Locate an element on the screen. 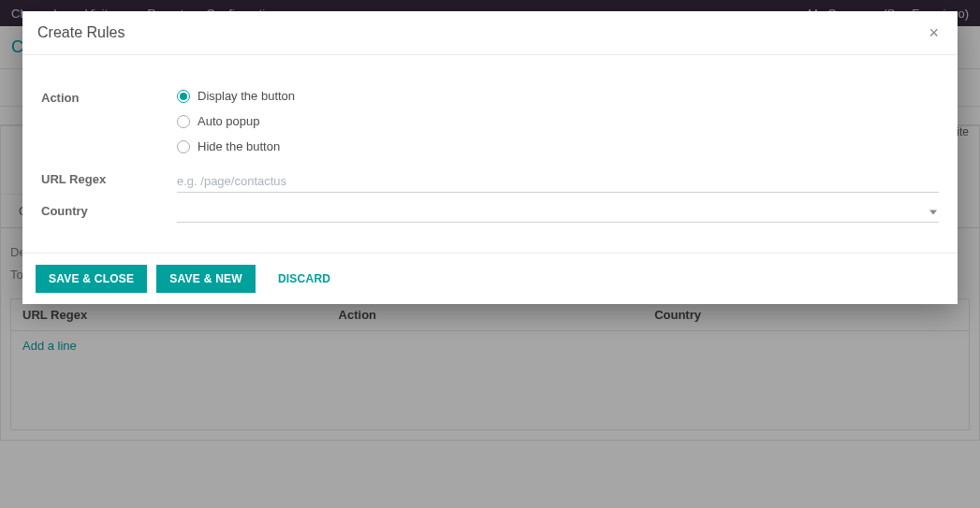  radio-display-button: Display the button is located at coordinates (558, 95).